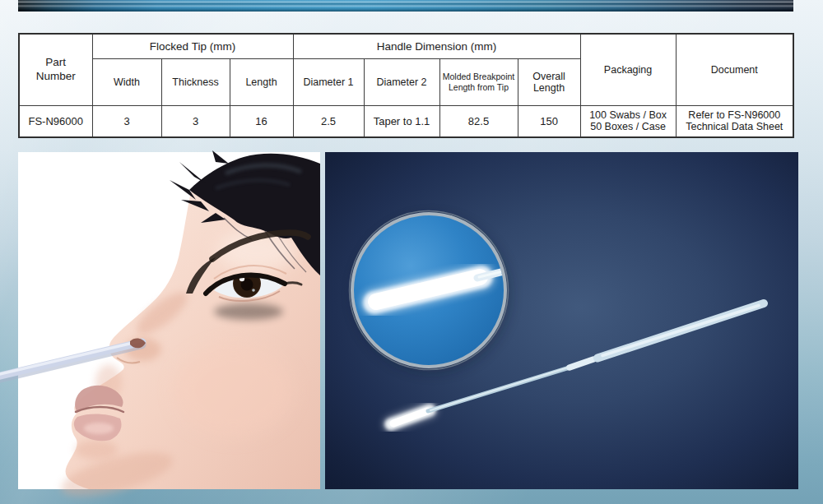 This screenshot has height=504, width=823. What do you see at coordinates (406, 6) in the screenshot?
I see `top-accent-bar` at bounding box center [406, 6].